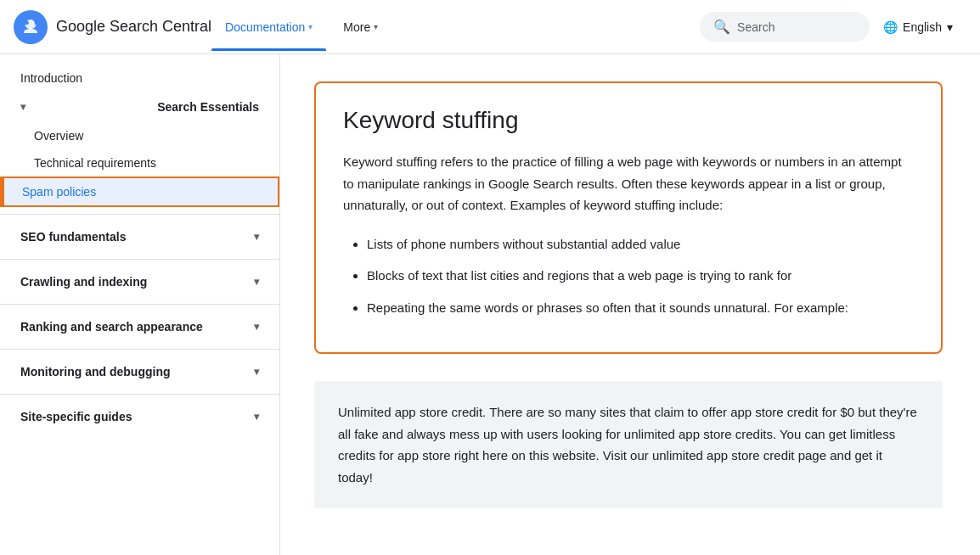  I want to click on sidebar-spam-policies-label: Spam policies, so click(139, 192).